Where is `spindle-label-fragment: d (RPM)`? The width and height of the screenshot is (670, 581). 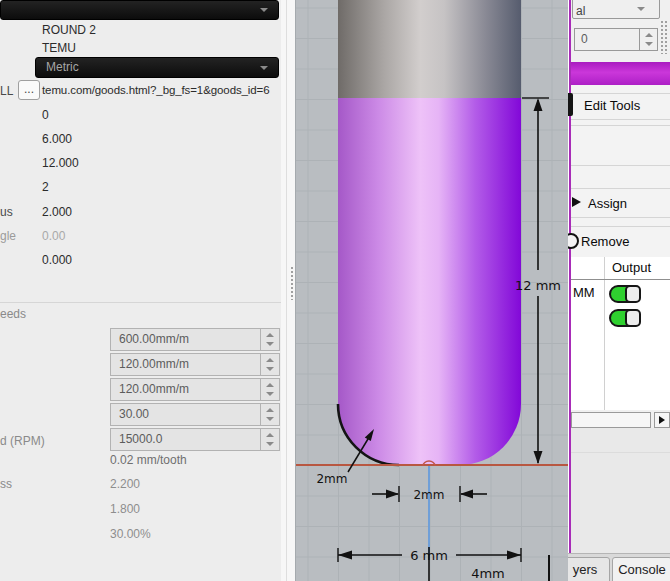 spindle-label-fragment: d (RPM) is located at coordinates (22, 441).